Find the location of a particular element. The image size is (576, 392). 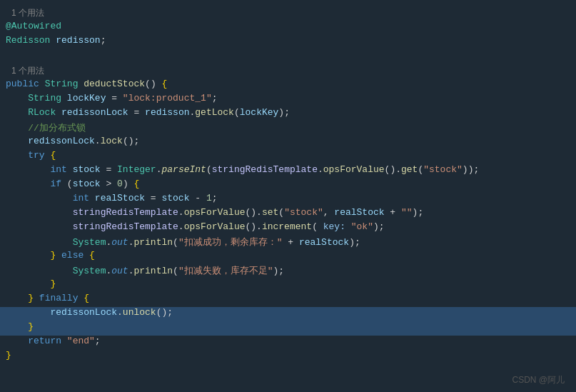

var-redissonlock2: redissonLock is located at coordinates (61, 141).